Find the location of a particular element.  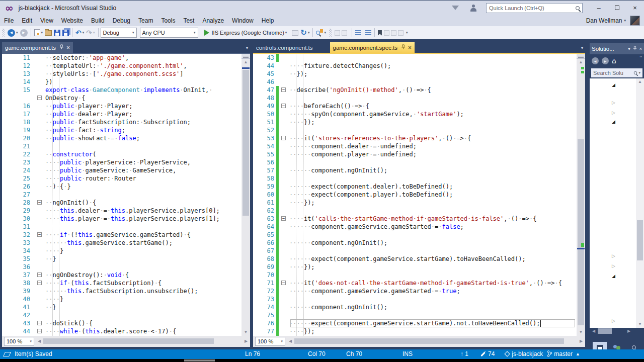

code-line: 44−····while·(this.dealer.score·<·17)·{ is located at coordinates (126, 331).